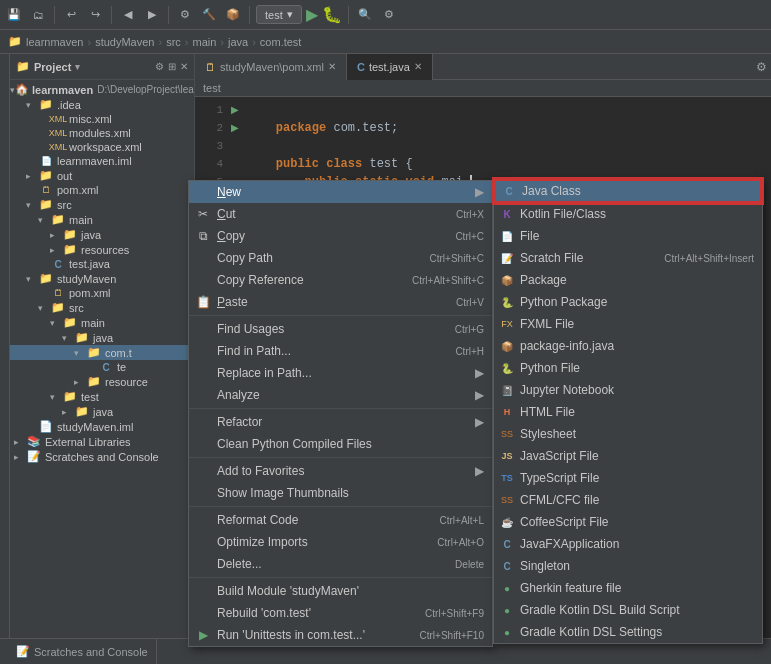 This screenshot has width=771, height=664. Describe the element at coordinates (102, 104) in the screenshot. I see `tree-item-idea: ▾ 📁 .idea` at that location.